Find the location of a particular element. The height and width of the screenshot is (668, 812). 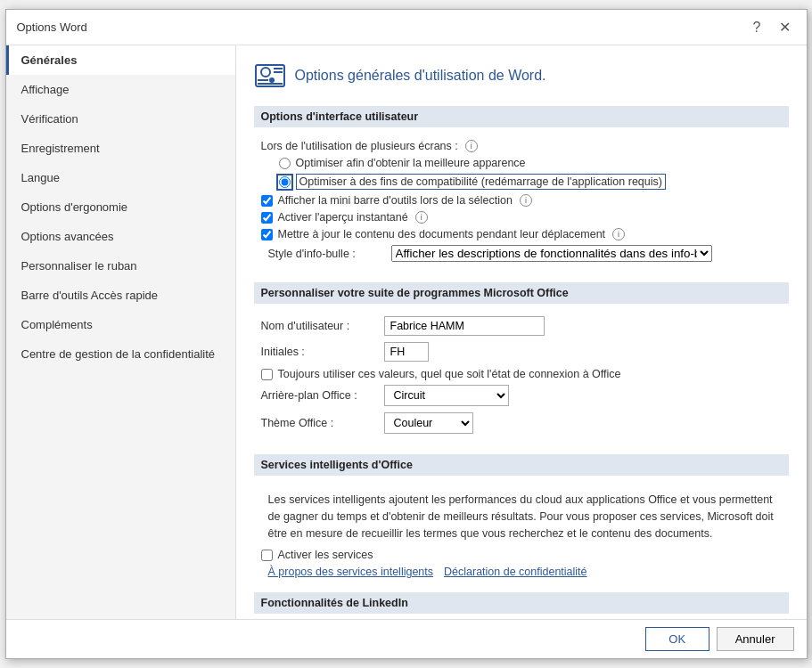

sidebar-item-complements: Compléments is located at coordinates (121, 324).